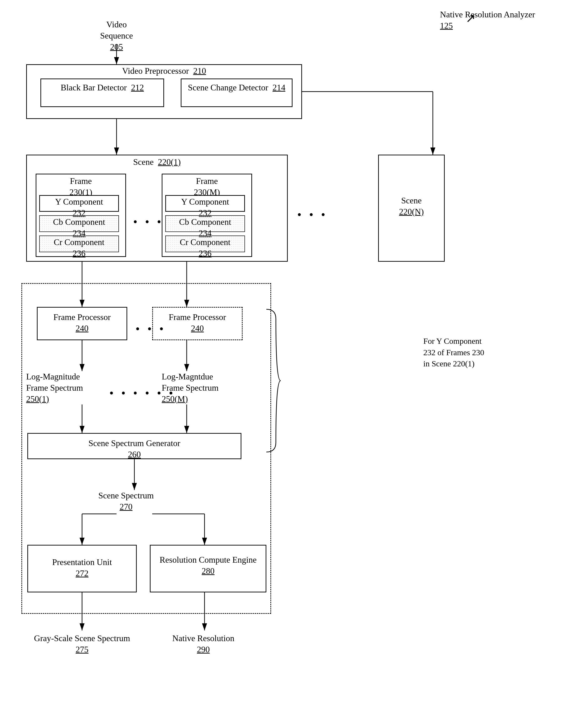 This screenshot has width=566, height=728. I want to click on native-resolution-label: Native Resolution 290, so click(203, 644).